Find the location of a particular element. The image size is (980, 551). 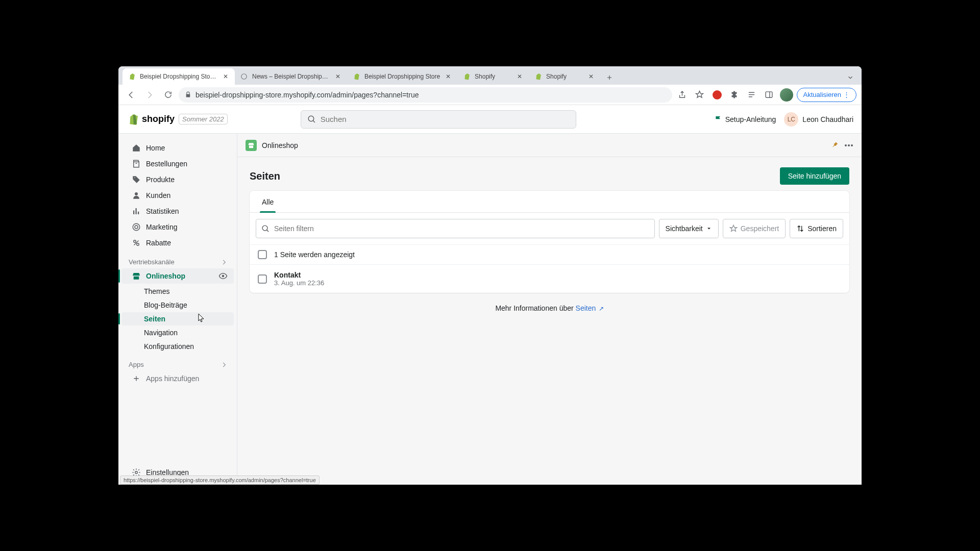

home-icon is located at coordinates (136, 148).